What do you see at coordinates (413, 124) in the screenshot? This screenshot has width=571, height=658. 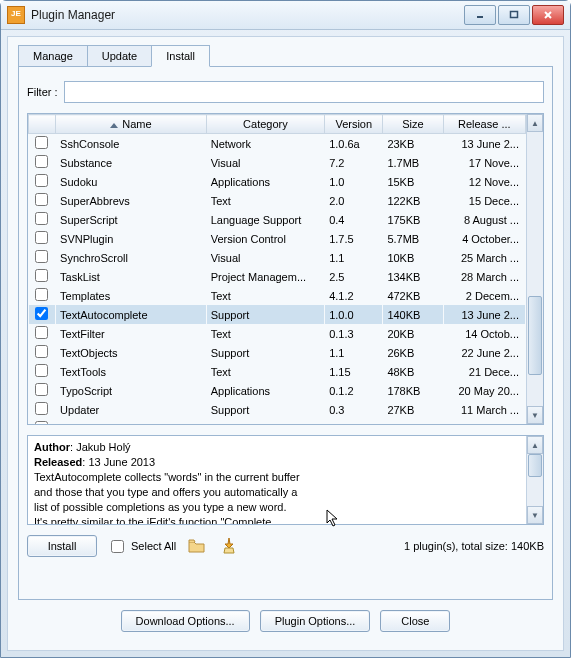 I see `col-size: Size` at bounding box center [413, 124].